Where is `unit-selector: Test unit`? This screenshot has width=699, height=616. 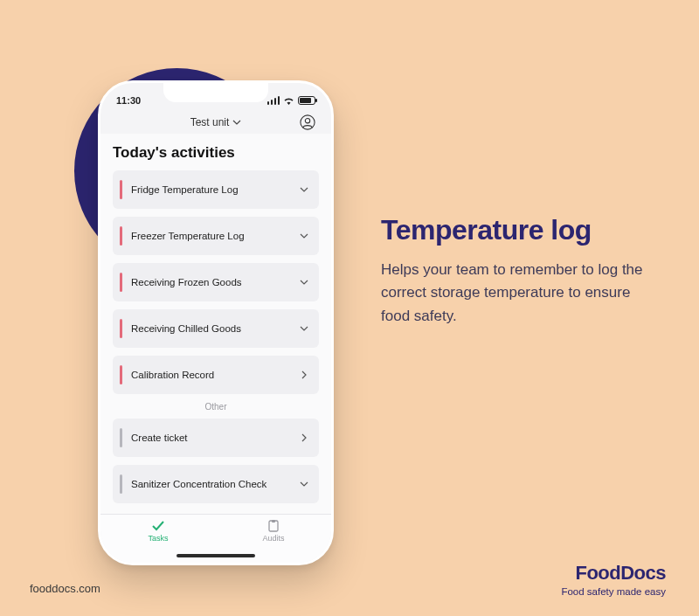
unit-selector: Test unit is located at coordinates (217, 122).